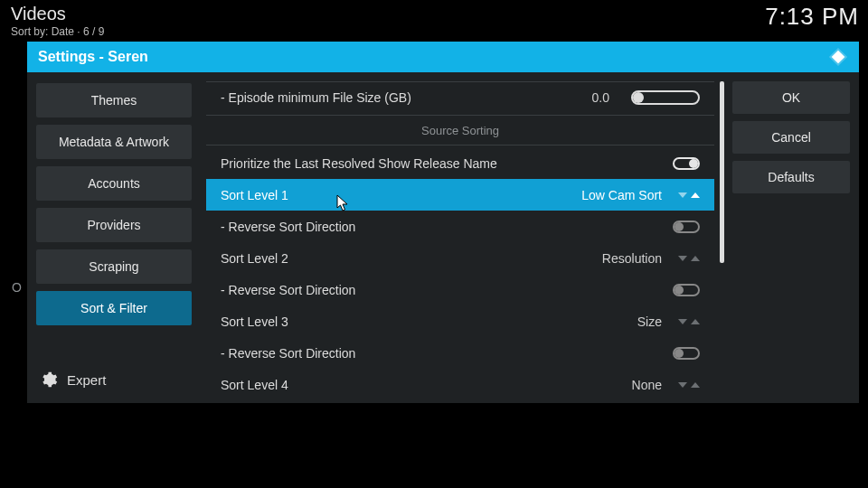 This screenshot has width=868, height=488. Describe the element at coordinates (791, 177) in the screenshot. I see `defaults-button: Defaults` at that location.